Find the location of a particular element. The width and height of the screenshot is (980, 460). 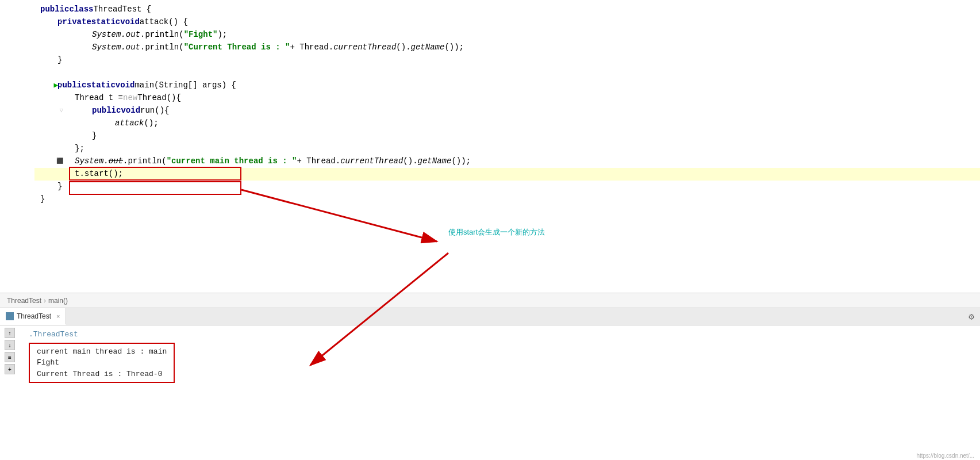

scroll-up-button: ↑ is located at coordinates (10, 333).